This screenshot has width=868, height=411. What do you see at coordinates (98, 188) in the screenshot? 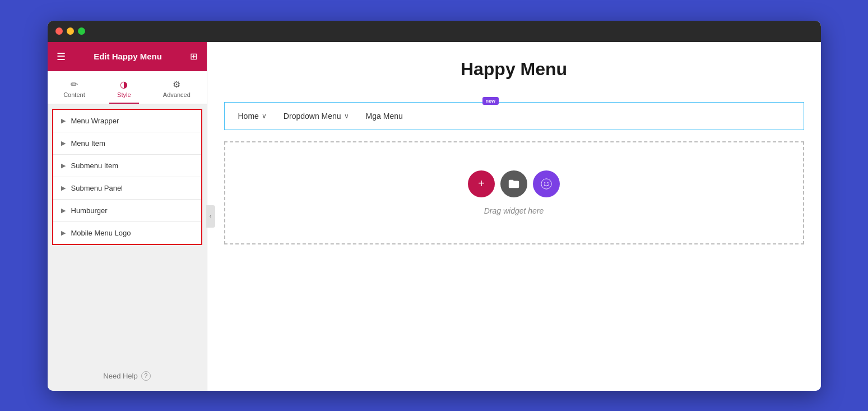
I see `panel-submenu-panel-label: Submenu Panel` at bounding box center [98, 188].